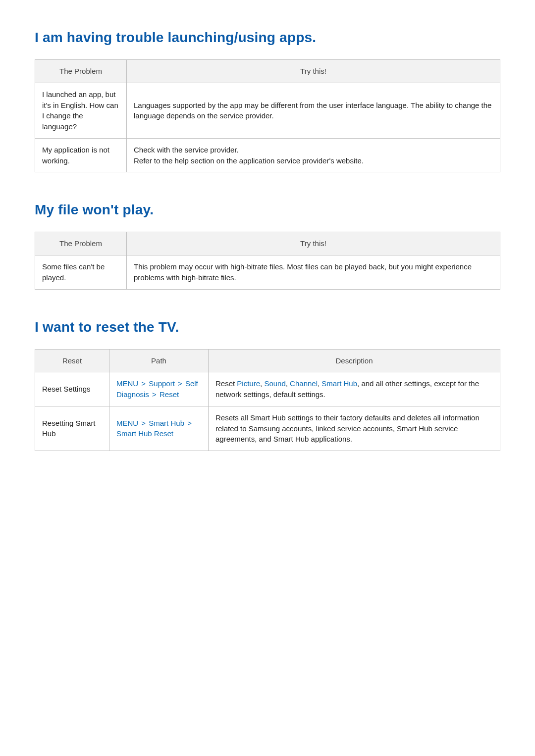 This screenshot has height=756, width=535. Describe the element at coordinates (72, 428) in the screenshot. I see `cell-reset: Resetting Smart Hub` at that location.